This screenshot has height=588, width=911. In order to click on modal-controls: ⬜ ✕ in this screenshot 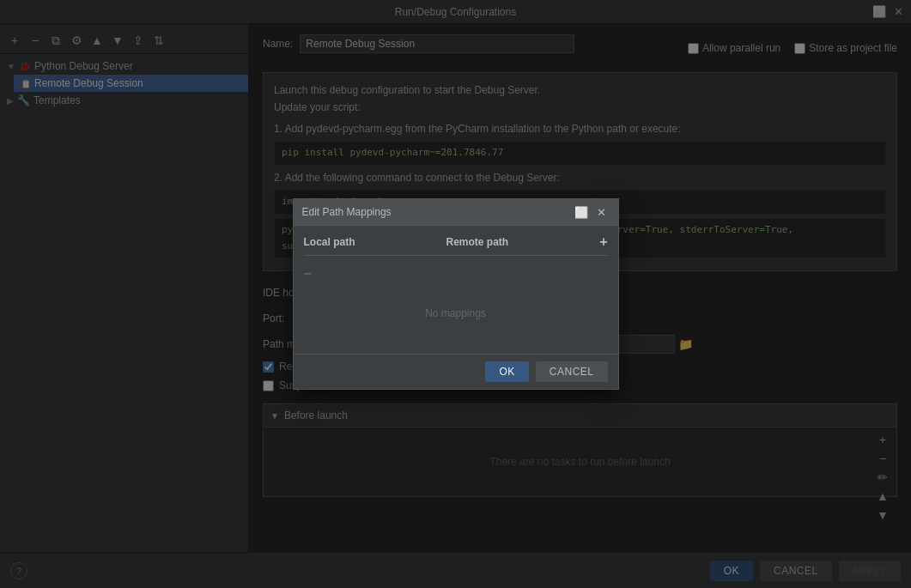, I will do `click(592, 212)`.